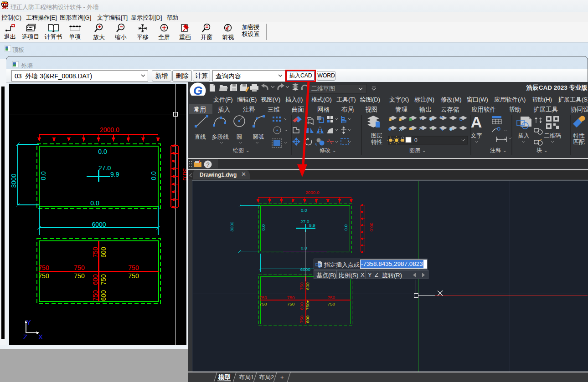 Image resolution: width=588 pixels, height=382 pixels. Describe the element at coordinates (579, 142) in the screenshot. I see `svg-text: 匹配` at that location.